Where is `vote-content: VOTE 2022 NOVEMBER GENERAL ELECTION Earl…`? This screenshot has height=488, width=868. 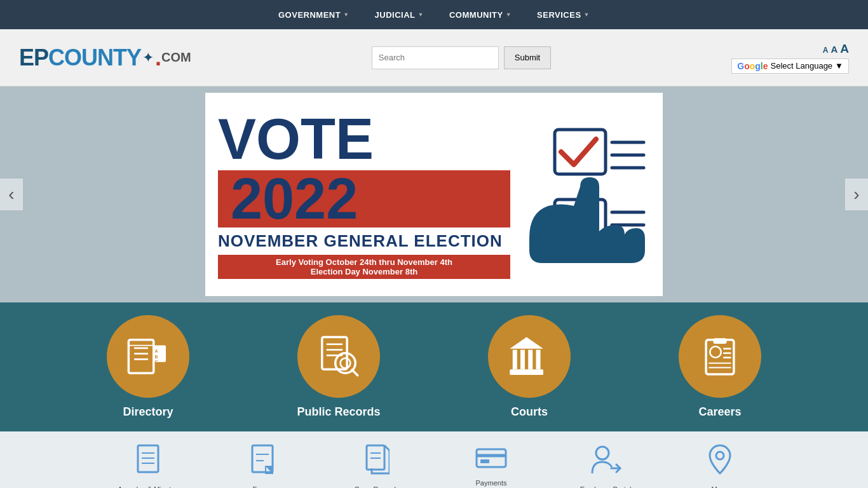
vote-content: VOTE 2022 NOVEMBER GENERAL ELECTION Earl… is located at coordinates (364, 194).